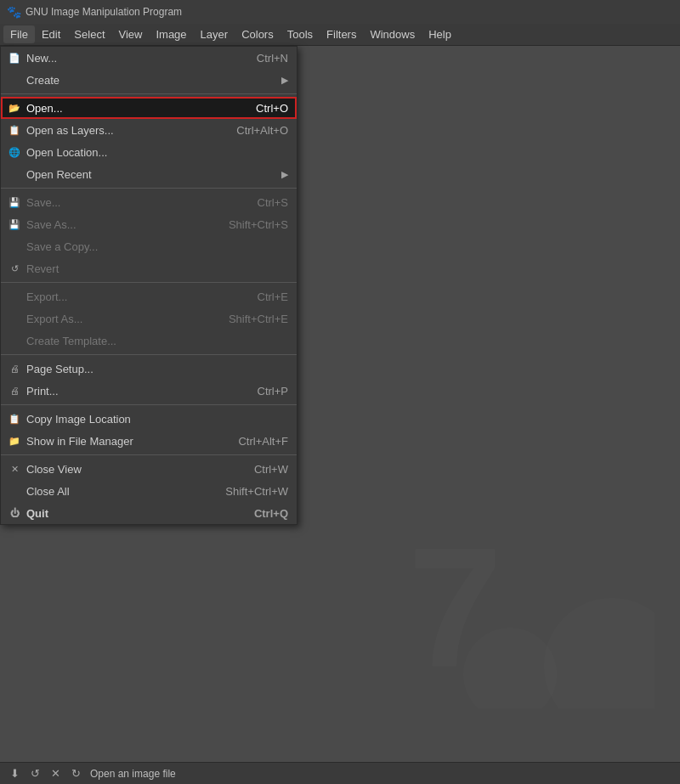 The image size is (680, 784). What do you see at coordinates (527, 603) in the screenshot?
I see `gimp-watermark: 7` at bounding box center [527, 603].